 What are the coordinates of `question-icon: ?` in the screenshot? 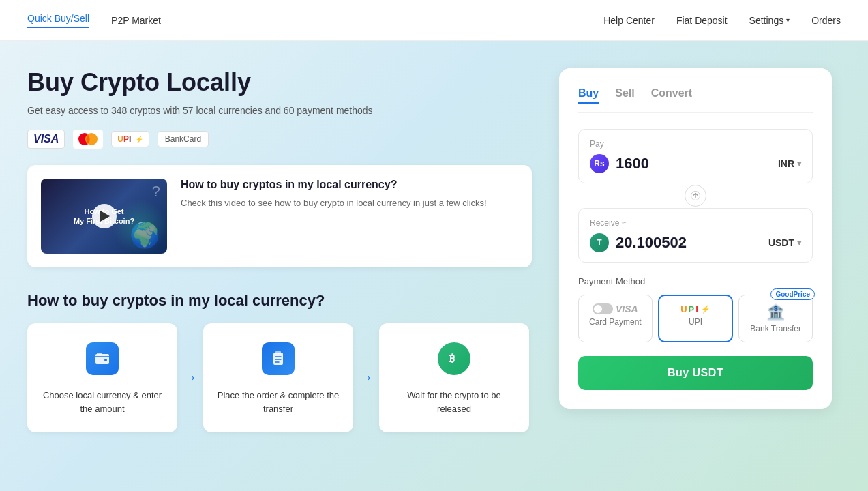 It's located at (156, 192).